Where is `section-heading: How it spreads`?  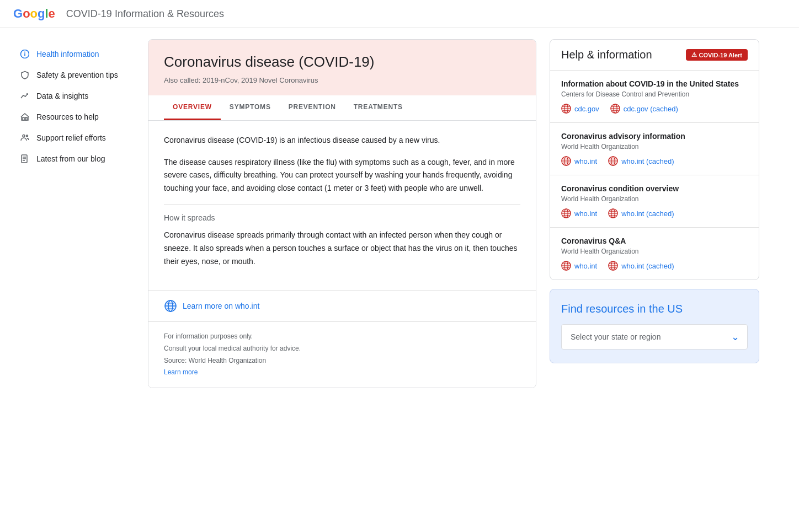 section-heading: How it spreads is located at coordinates (342, 218).